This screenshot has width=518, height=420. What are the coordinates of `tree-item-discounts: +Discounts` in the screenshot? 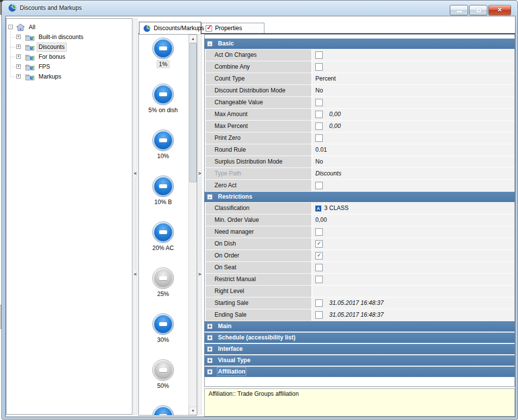 It's located at (69, 47).